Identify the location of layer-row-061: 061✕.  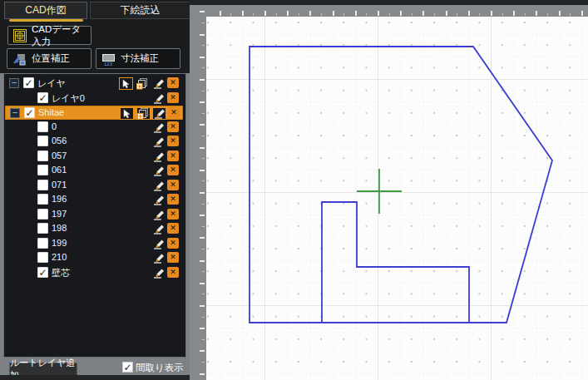
(94, 171).